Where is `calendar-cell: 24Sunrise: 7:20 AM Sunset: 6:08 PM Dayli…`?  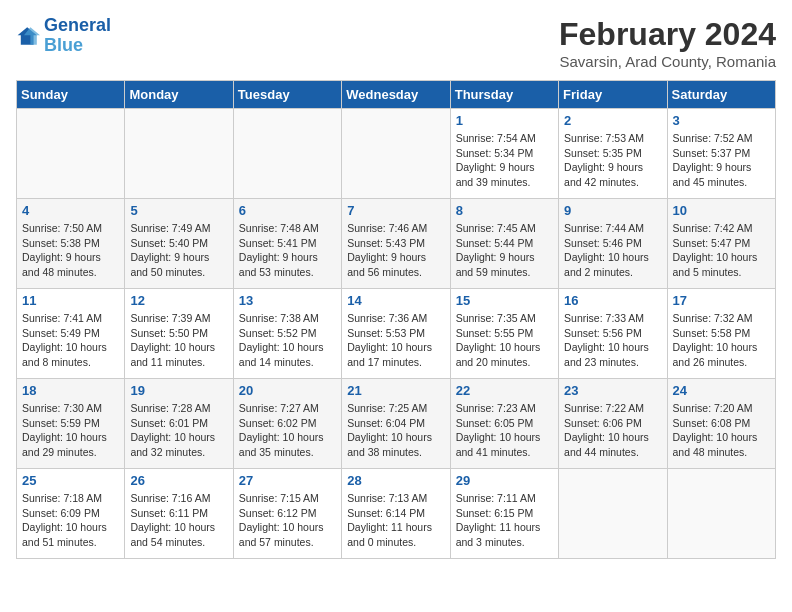 calendar-cell: 24Sunrise: 7:20 AM Sunset: 6:08 PM Dayli… is located at coordinates (721, 424).